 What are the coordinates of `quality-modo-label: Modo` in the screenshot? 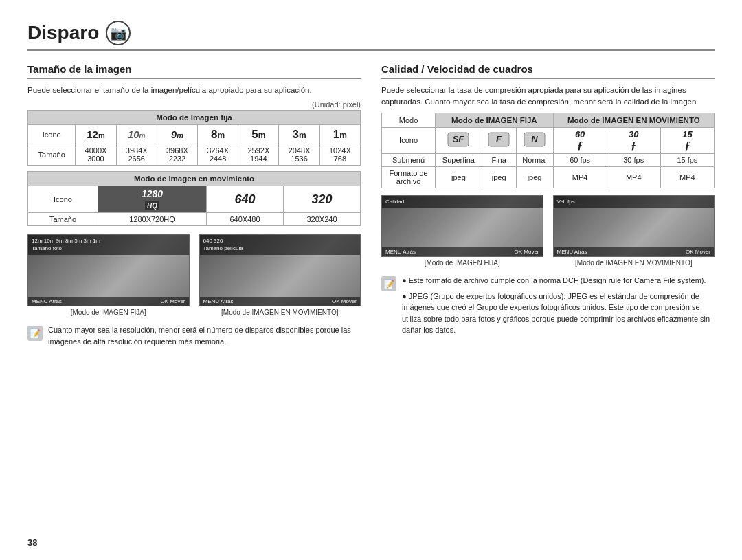 It's located at (409, 120).